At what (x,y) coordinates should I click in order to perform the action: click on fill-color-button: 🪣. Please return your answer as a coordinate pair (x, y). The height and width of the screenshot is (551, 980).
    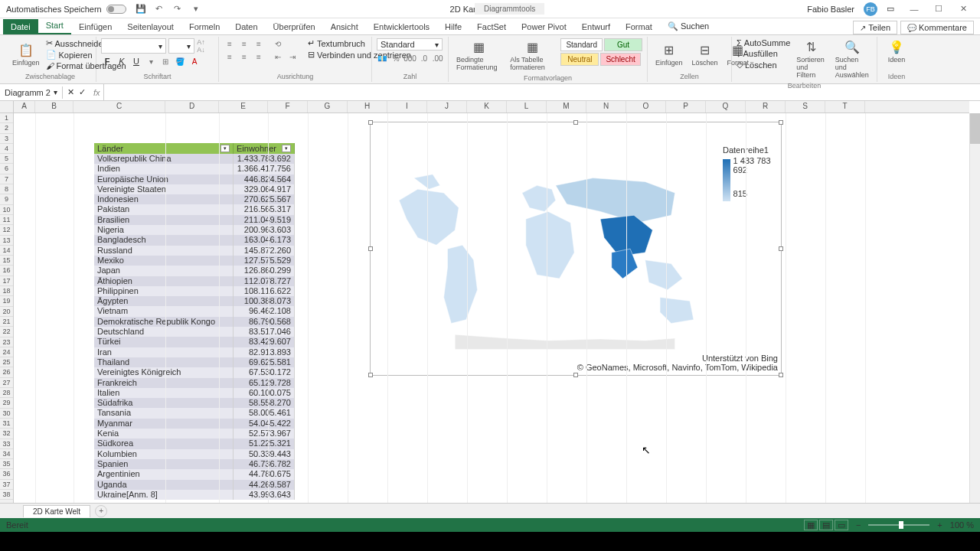
    Looking at the image, I should click on (180, 61).